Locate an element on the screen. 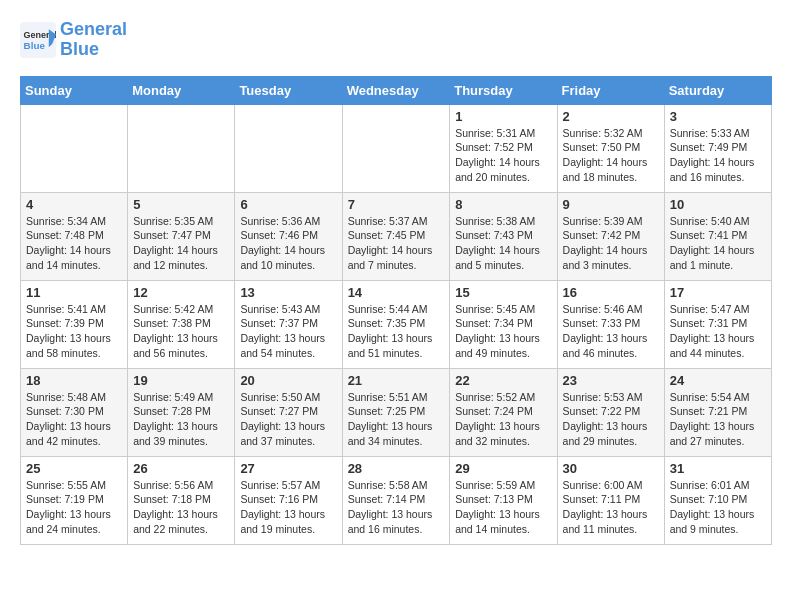  calendar-cell: 28Sunrise: 5:58 AM Sunset: 7:14 PM Dayli… is located at coordinates (396, 500).